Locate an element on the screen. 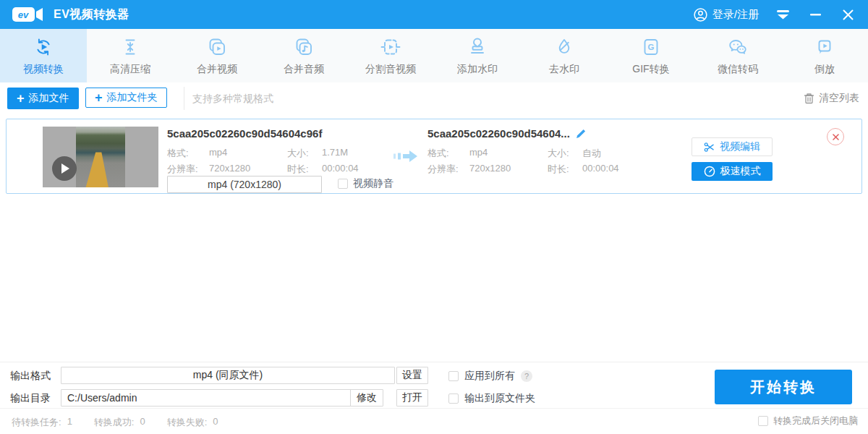  login-label: 登录/注册 is located at coordinates (736, 14).